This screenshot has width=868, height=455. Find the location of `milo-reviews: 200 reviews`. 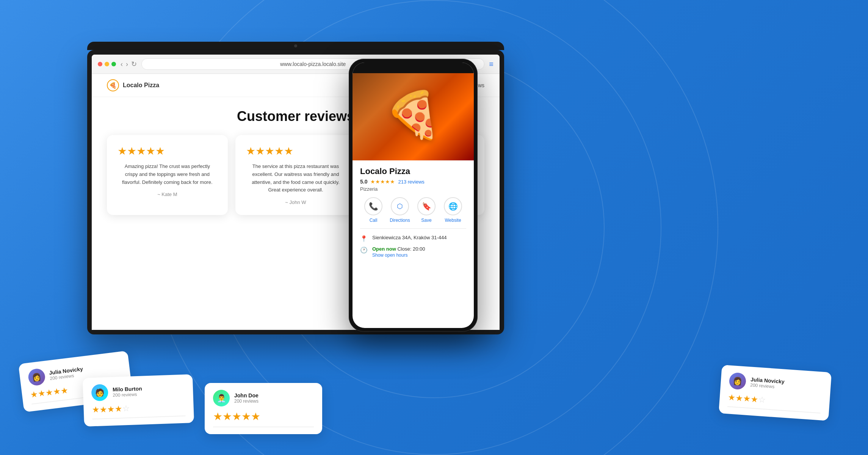

milo-reviews: 200 reviews is located at coordinates (127, 395).